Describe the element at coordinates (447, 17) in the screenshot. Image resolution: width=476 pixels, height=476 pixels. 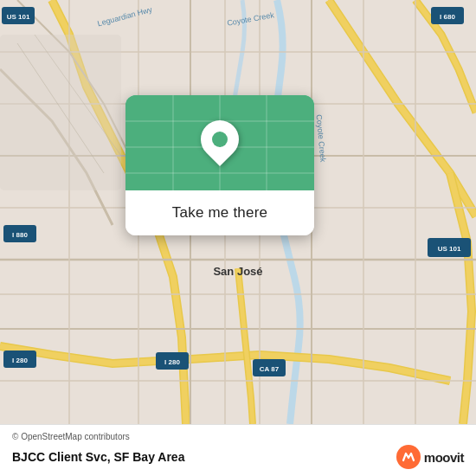
I see `svg-text: I 680` at that location.